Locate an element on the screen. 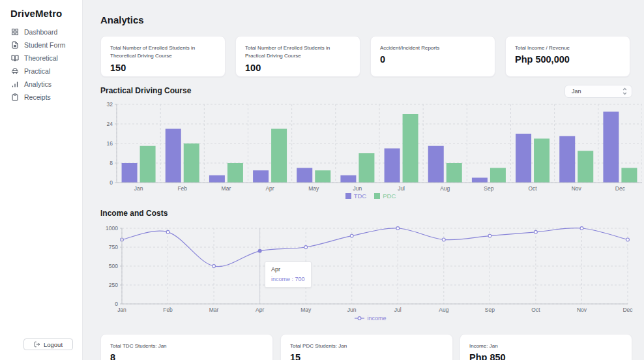 This screenshot has width=644, height=360. line-x-tick: Apr is located at coordinates (259, 310).